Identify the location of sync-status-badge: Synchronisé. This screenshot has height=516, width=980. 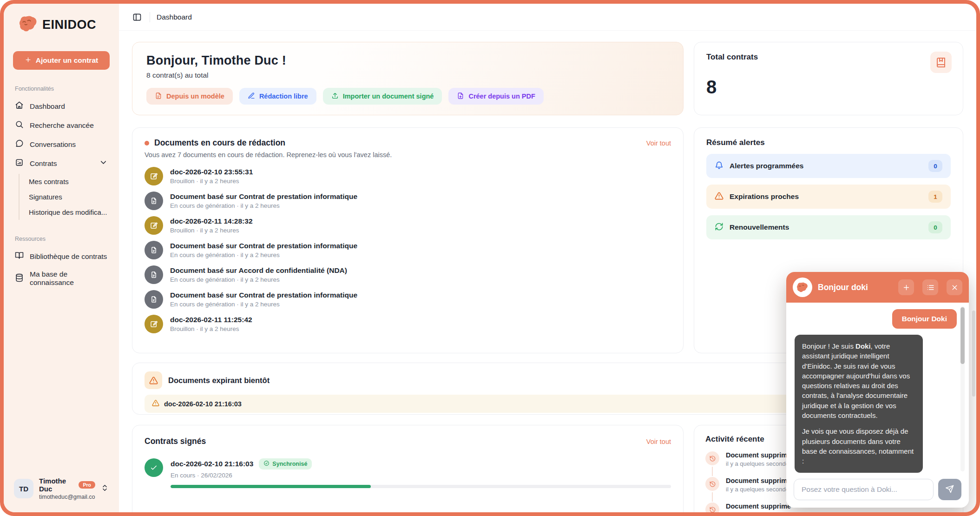
(285, 464).